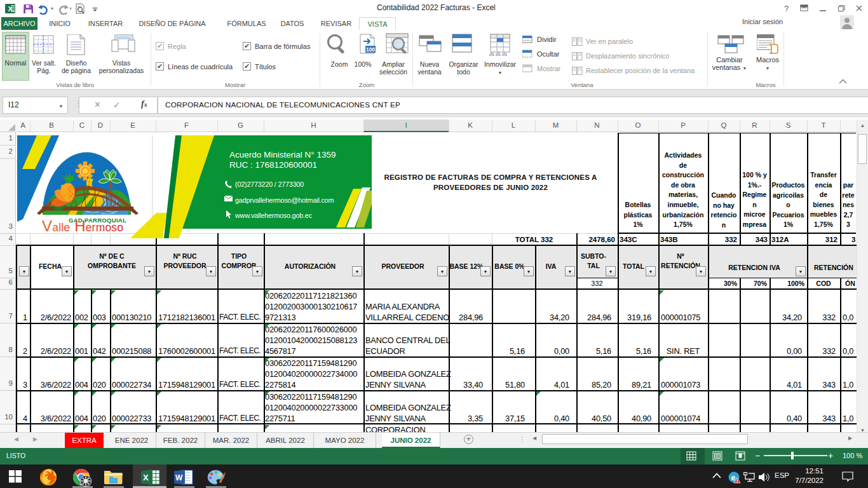 The width and height of the screenshot is (868, 488). What do you see at coordinates (146, 478) in the screenshot?
I see `svg-text: X` at bounding box center [146, 478].